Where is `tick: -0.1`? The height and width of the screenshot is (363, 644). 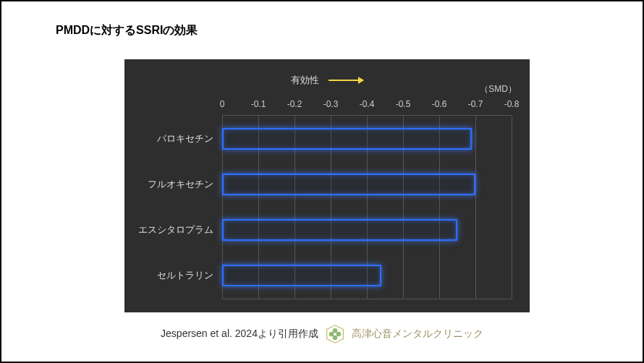
tick: -0.1 is located at coordinates (259, 104).